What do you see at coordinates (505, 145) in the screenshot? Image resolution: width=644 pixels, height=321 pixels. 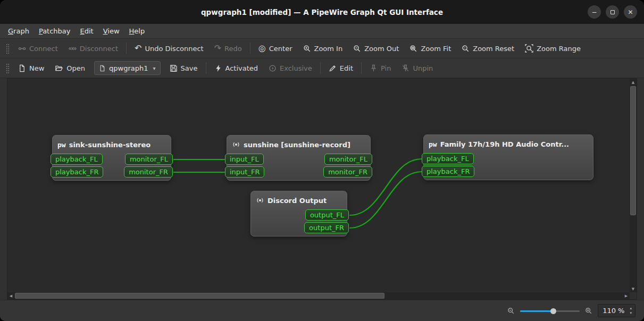 I see `node-title: Family 17h/19h HD Audio Contr...` at bounding box center [505, 145].